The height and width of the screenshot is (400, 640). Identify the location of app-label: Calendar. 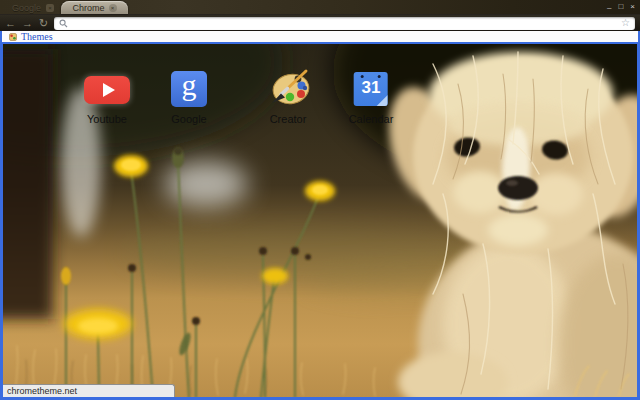
(372, 119).